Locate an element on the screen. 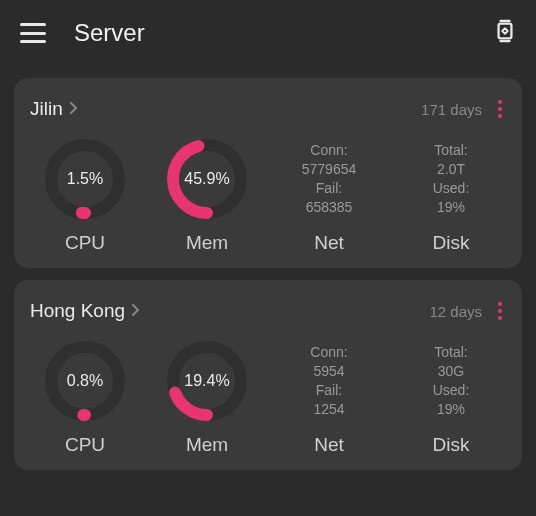  disk-total-value: 30G is located at coordinates (451, 372).